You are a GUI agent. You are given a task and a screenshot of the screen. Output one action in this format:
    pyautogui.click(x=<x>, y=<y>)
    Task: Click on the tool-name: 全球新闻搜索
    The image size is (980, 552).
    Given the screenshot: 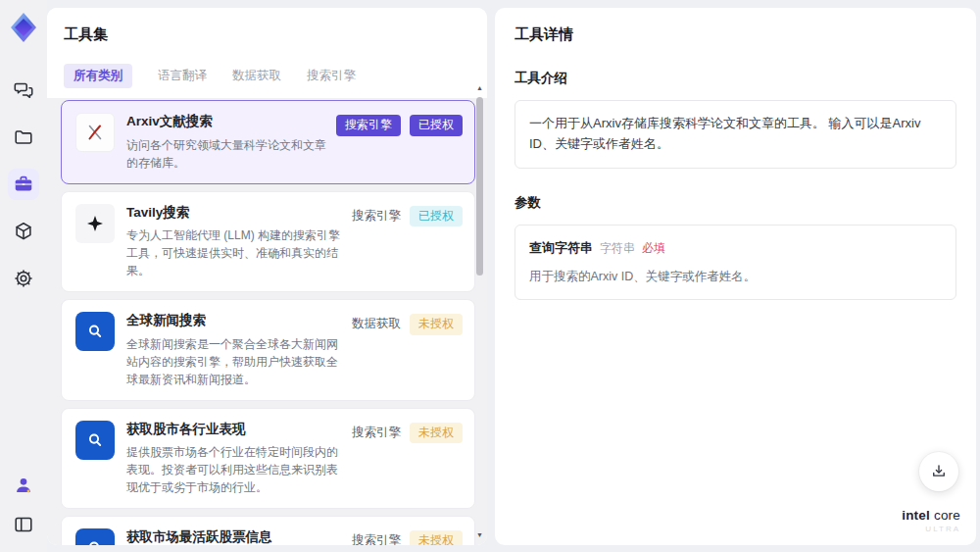 What is the action you would take?
    pyautogui.click(x=235, y=321)
    